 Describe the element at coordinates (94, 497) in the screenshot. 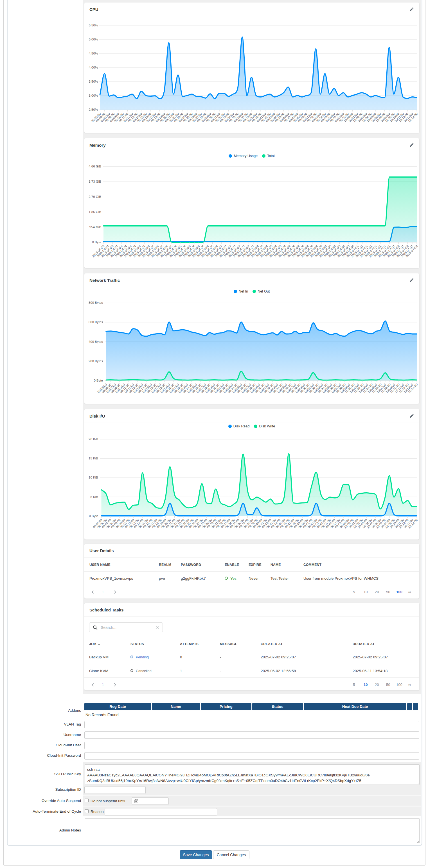

I see `svg-text: 5 KiB` at that location.